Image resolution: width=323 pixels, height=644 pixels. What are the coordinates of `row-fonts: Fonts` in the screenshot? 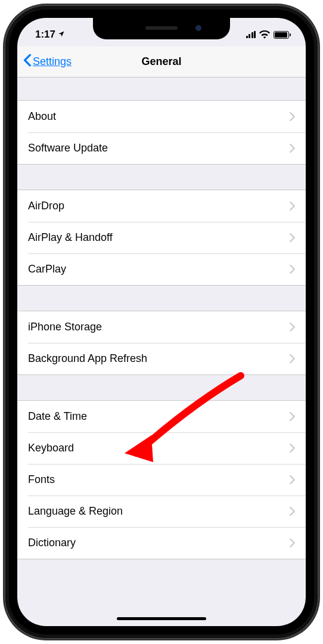 It's located at (162, 479).